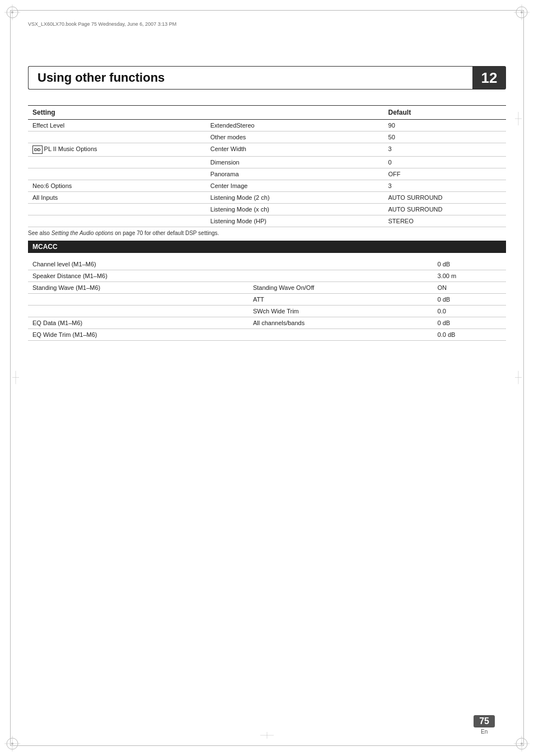  I want to click on setting-cell: DDPL II Music Options, so click(117, 150).